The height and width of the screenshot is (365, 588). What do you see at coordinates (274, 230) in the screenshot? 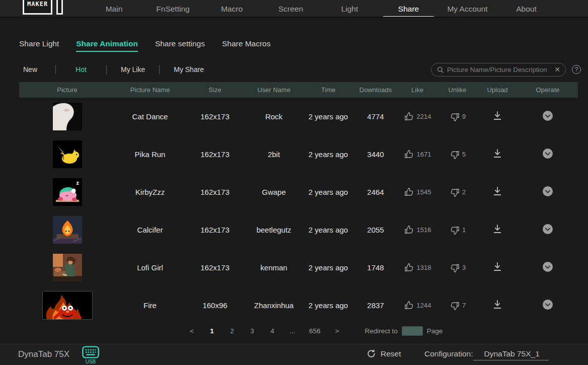
I see `user-name: beetlegutz` at bounding box center [274, 230].